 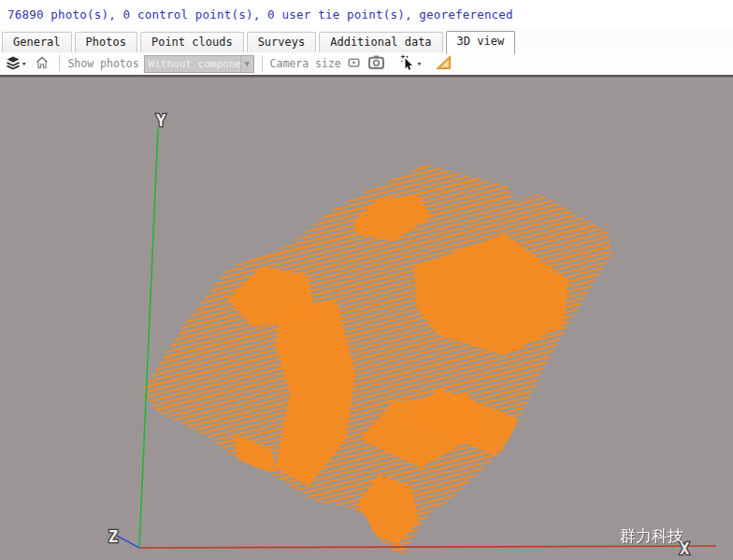 What do you see at coordinates (353, 64) in the screenshot?
I see `camera-size-small-button` at bounding box center [353, 64].